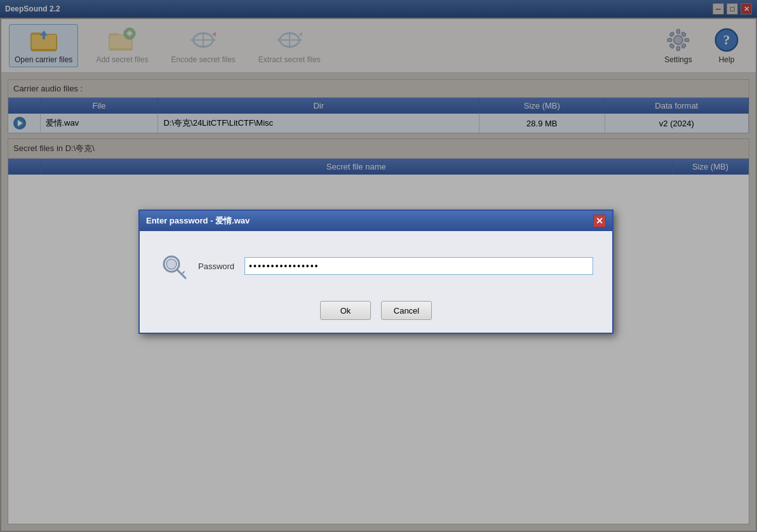 Image resolution: width=757 pixels, height=532 pixels. Describe the element at coordinates (376, 310) in the screenshot. I see `modal-buttons: Ok Cancel` at that location.